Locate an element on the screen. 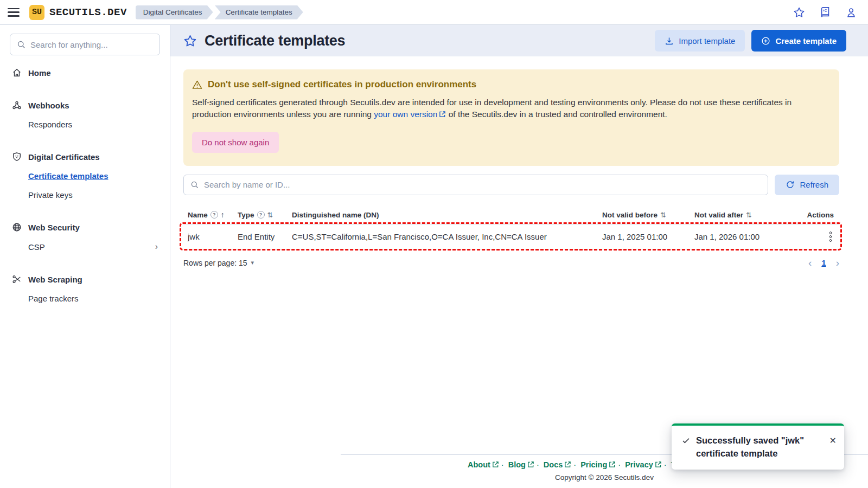 This screenshot has width=868, height=488. sidebar-item-label: Page trackers is located at coordinates (53, 298).